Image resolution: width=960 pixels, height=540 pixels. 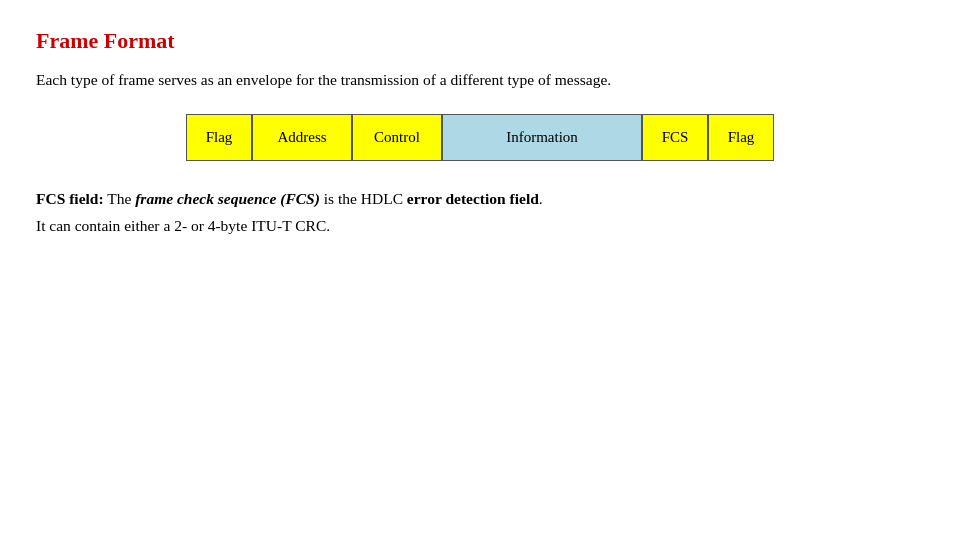 I want to click on frame-cell-information: Information, so click(x=542, y=138).